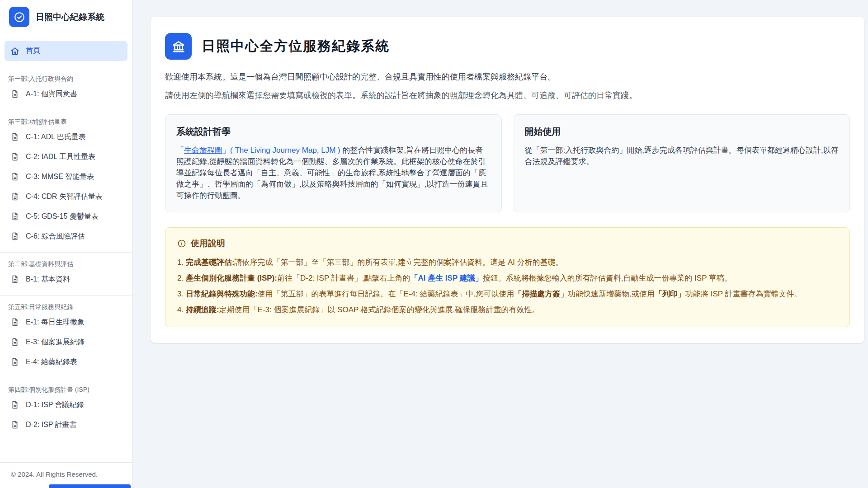  I want to click on sidebar-item-home: 首頁, so click(66, 51).